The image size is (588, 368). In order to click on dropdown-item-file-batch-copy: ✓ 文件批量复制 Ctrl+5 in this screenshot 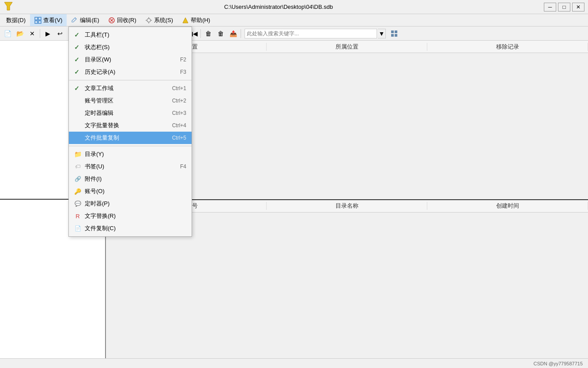, I will do `click(130, 138)`.